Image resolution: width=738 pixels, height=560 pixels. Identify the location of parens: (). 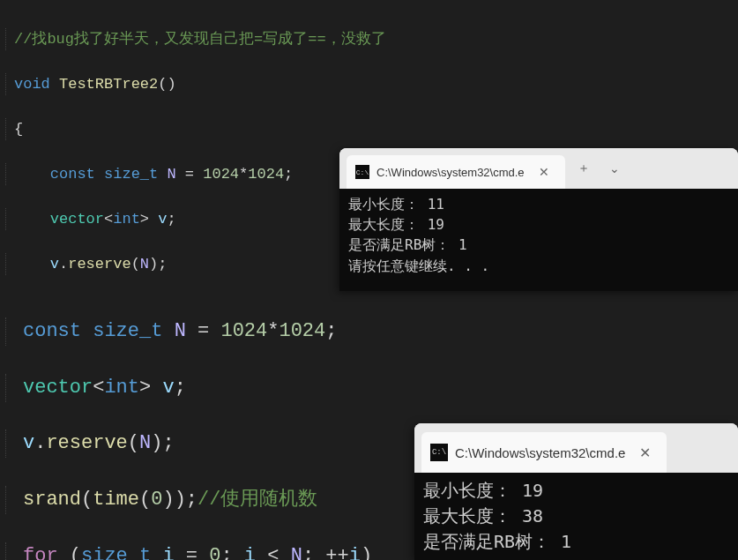
(167, 85).